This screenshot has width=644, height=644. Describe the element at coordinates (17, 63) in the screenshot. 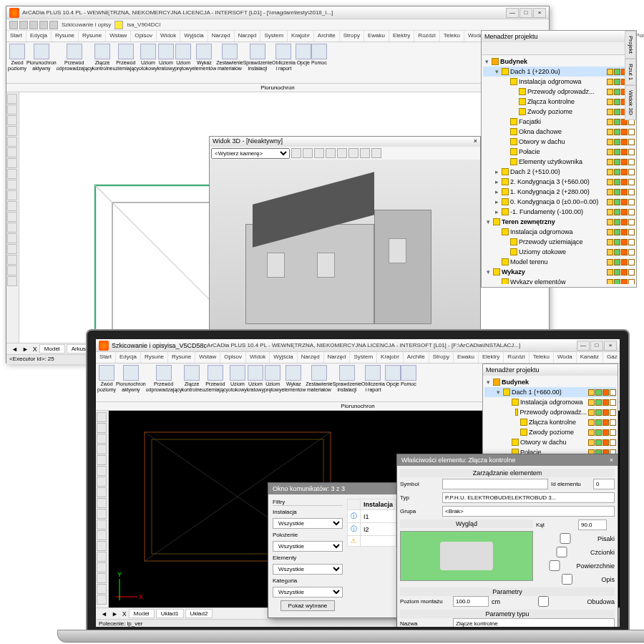

I see `ribbon-button: Zwódpoziomy` at that location.